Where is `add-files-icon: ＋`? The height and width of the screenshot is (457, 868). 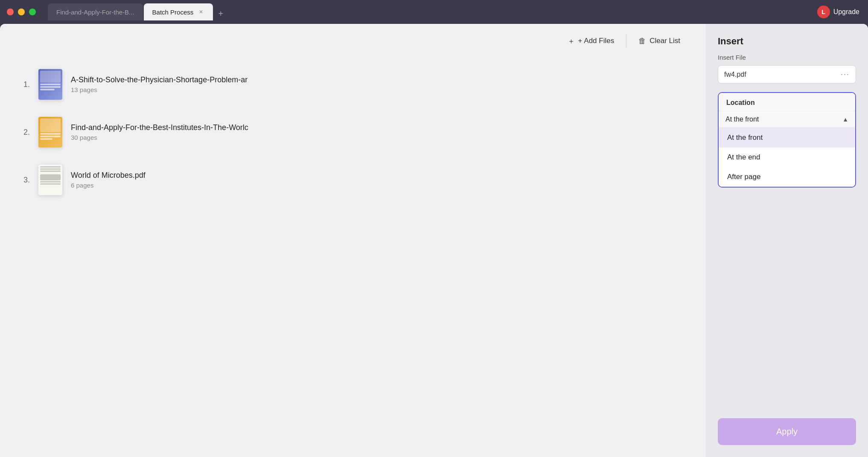 add-files-icon: ＋ is located at coordinates (571, 41).